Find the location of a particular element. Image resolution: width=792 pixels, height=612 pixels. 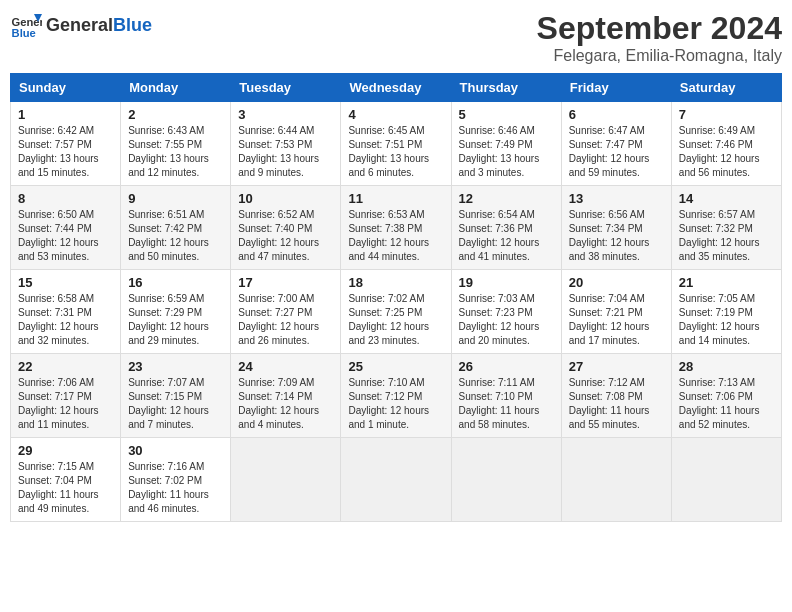

day-cell: 3 Sunrise: 6:44 AM Sunset: 7:53 PM Dayli… is located at coordinates (286, 144).